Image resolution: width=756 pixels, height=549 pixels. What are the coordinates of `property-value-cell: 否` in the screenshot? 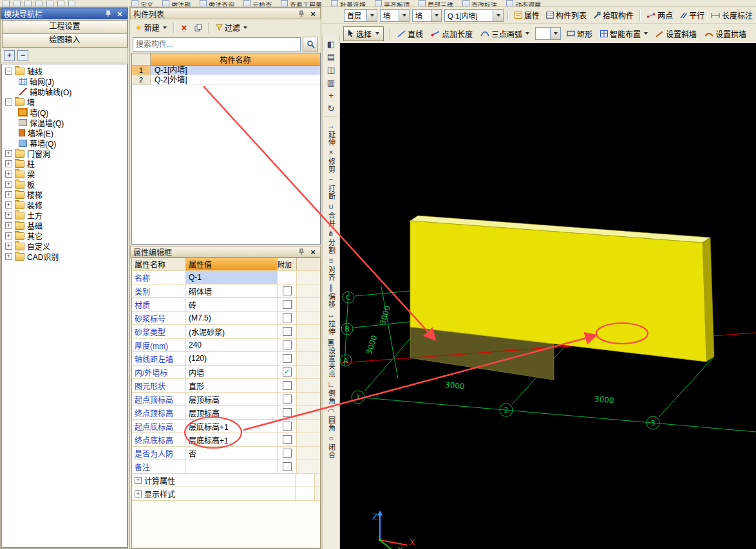 It's located at (232, 453).